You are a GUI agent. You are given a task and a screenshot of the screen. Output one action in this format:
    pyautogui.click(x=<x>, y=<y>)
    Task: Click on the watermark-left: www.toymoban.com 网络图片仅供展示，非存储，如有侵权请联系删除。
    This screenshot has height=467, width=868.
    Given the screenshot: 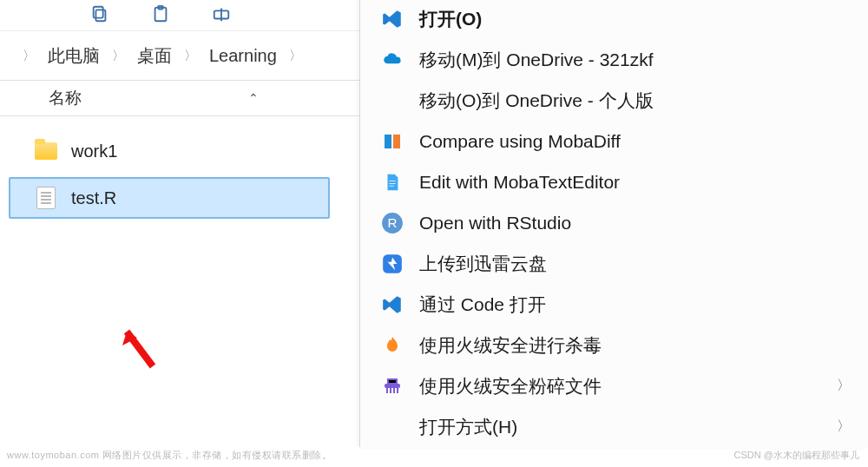 What is the action you would take?
    pyautogui.click(x=169, y=455)
    